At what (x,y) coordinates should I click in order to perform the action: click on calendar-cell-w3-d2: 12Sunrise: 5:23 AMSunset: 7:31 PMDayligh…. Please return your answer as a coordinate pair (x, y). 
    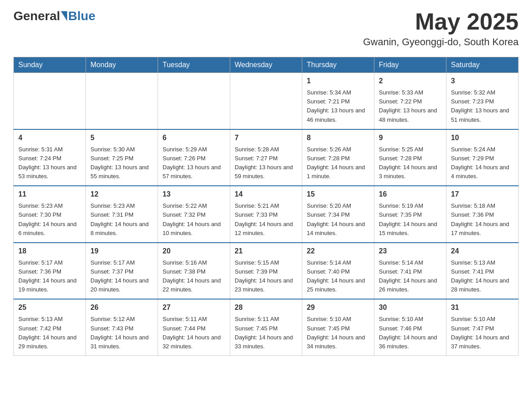
    Looking at the image, I should click on (122, 214).